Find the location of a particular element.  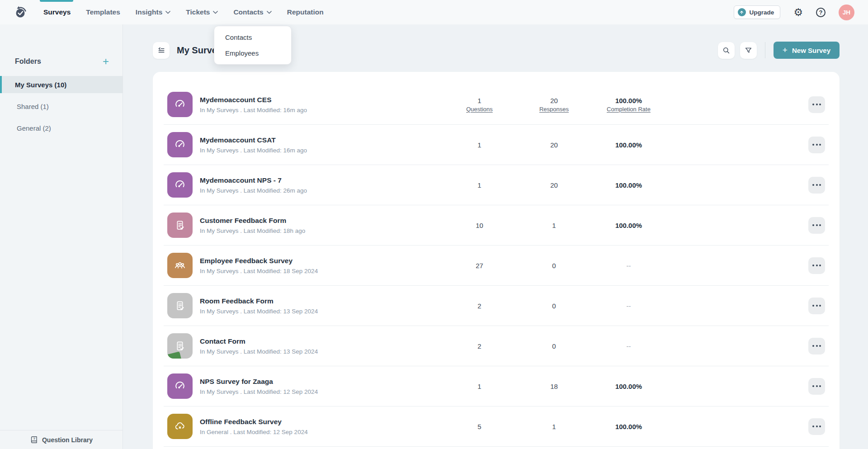

survey-title: Room Feedback Form is located at coordinates (259, 301).